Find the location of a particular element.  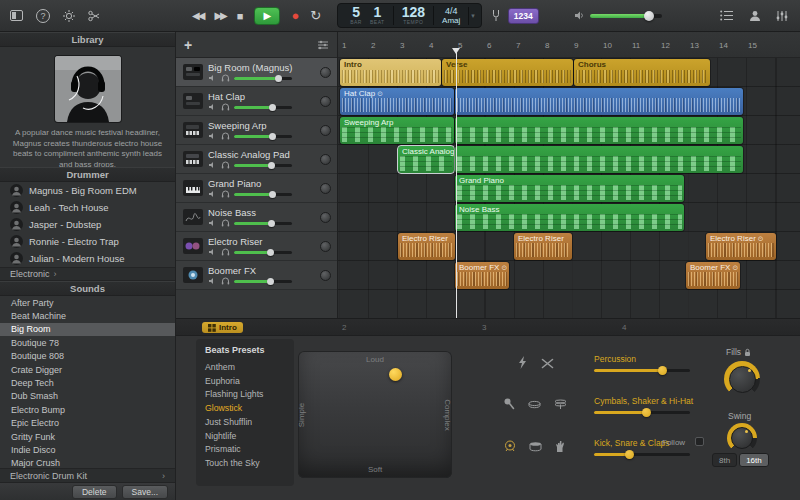

gear-icon is located at coordinates (69, 16).